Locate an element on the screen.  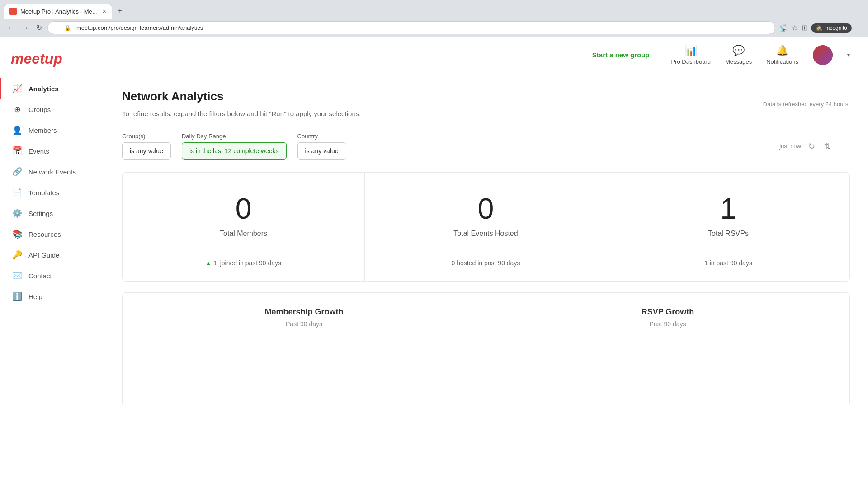
active-tab: Meetup Pro | Analytics - Meetup × is located at coordinates (58, 11).